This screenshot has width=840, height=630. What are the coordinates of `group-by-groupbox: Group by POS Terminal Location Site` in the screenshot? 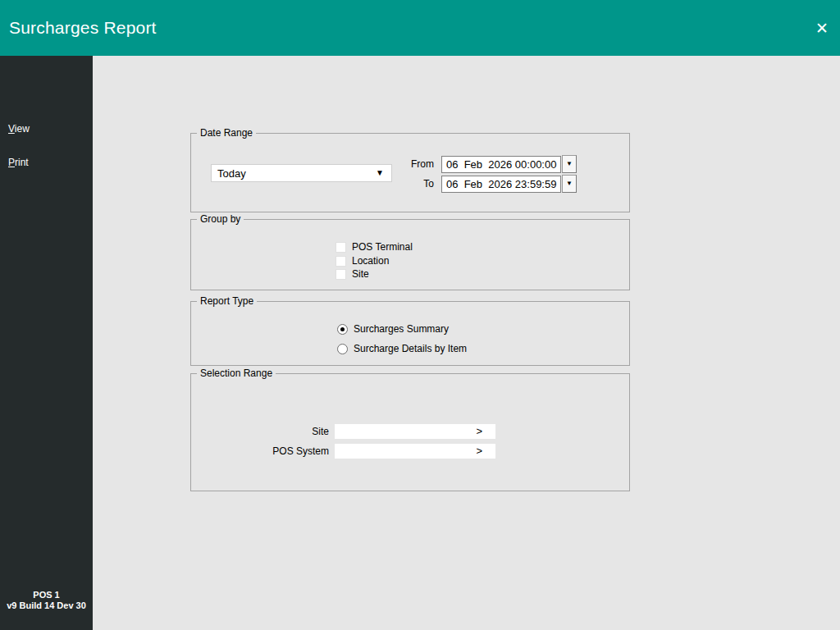 It's located at (410, 254).